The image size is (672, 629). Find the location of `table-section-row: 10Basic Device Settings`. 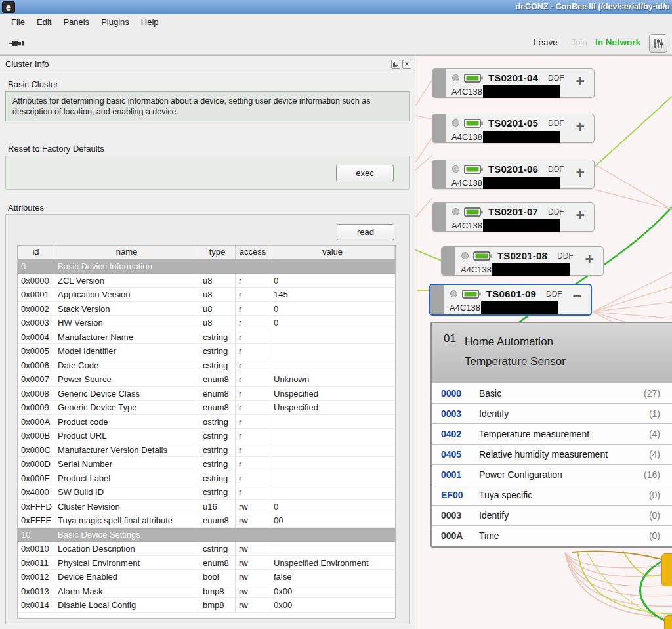

table-section-row: 10Basic Device Settings is located at coordinates (206, 535).